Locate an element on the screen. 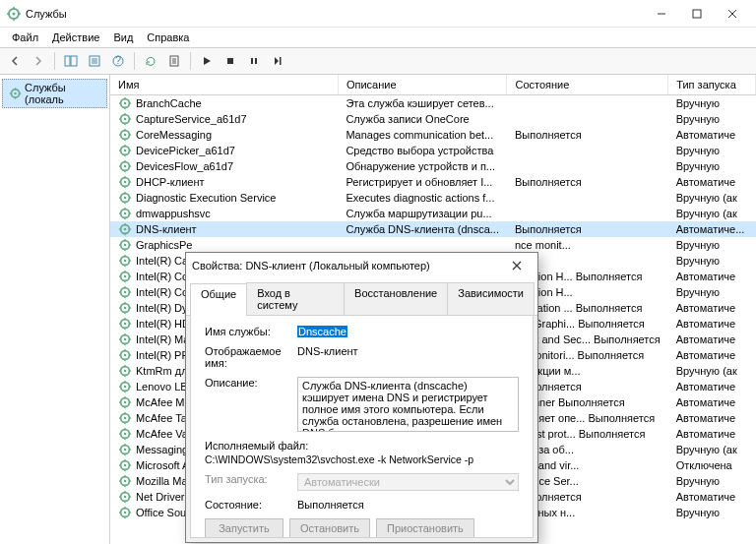 This screenshot has width=756, height=544. service-name: DHCP-клиент is located at coordinates (170, 182).